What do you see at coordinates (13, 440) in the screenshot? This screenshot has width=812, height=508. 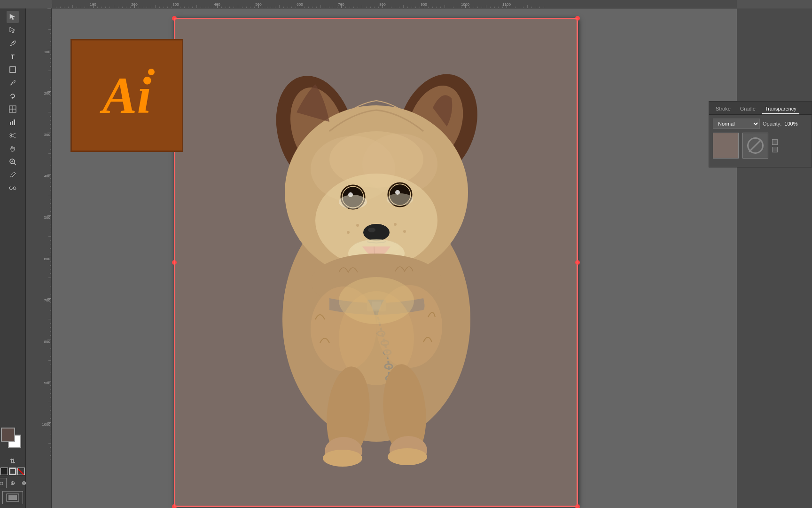 I see `color-swatches` at bounding box center [13, 440].